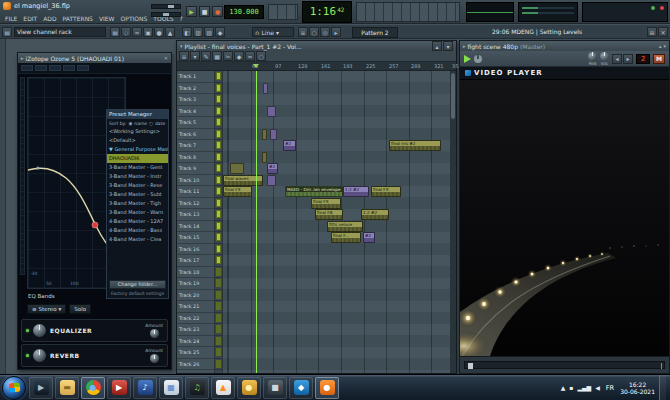  What do you see at coordinates (196, 353) in the screenshot?
I see `track-name: Track 25` at bounding box center [196, 353].